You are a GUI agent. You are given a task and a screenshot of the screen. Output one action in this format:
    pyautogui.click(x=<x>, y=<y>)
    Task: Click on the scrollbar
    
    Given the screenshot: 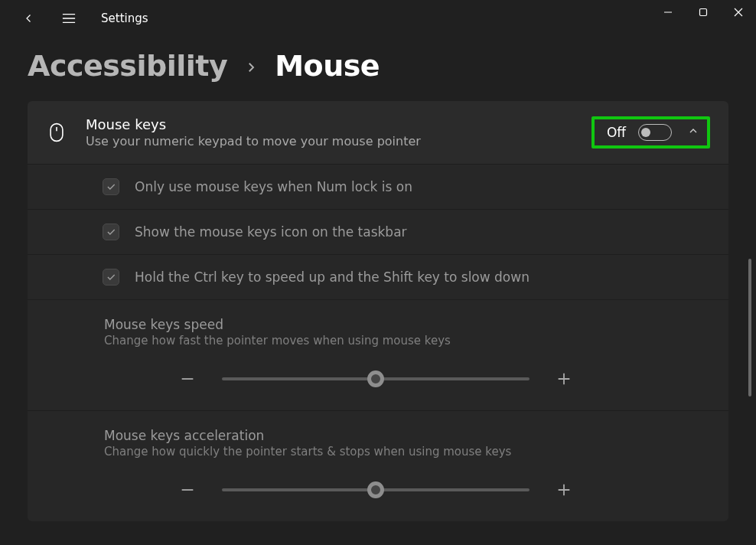 What is the action you would take?
    pyautogui.click(x=751, y=291)
    